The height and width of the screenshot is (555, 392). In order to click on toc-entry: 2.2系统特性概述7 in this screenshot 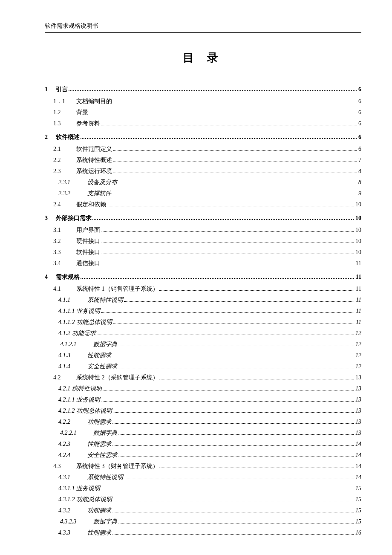, I will do `click(203, 160)`.